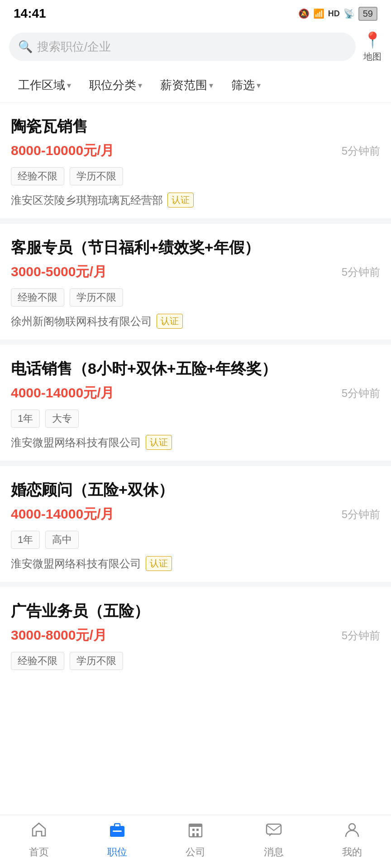  I want to click on status-icons: 🔕 📶 HD 📡 59, so click(338, 14).